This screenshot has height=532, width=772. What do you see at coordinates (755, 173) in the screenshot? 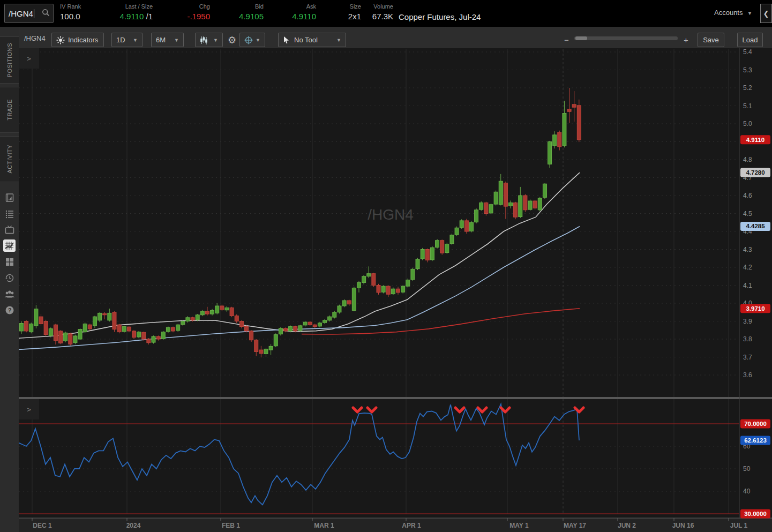
I see `svg-text: 4.7280` at bounding box center [755, 173].